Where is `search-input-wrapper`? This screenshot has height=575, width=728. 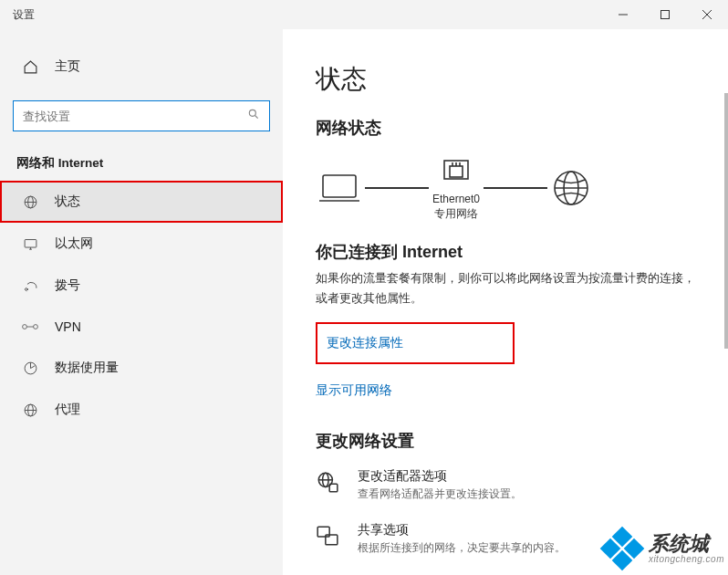
search-input-wrapper is located at coordinates (141, 116).